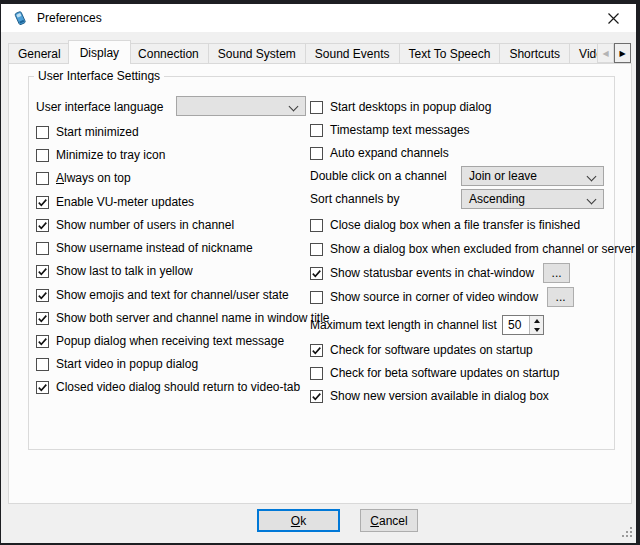 Image resolution: width=640 pixels, height=545 pixels. What do you see at coordinates (99, 76) in the screenshot?
I see `group-title: User Interface Settings` at bounding box center [99, 76].